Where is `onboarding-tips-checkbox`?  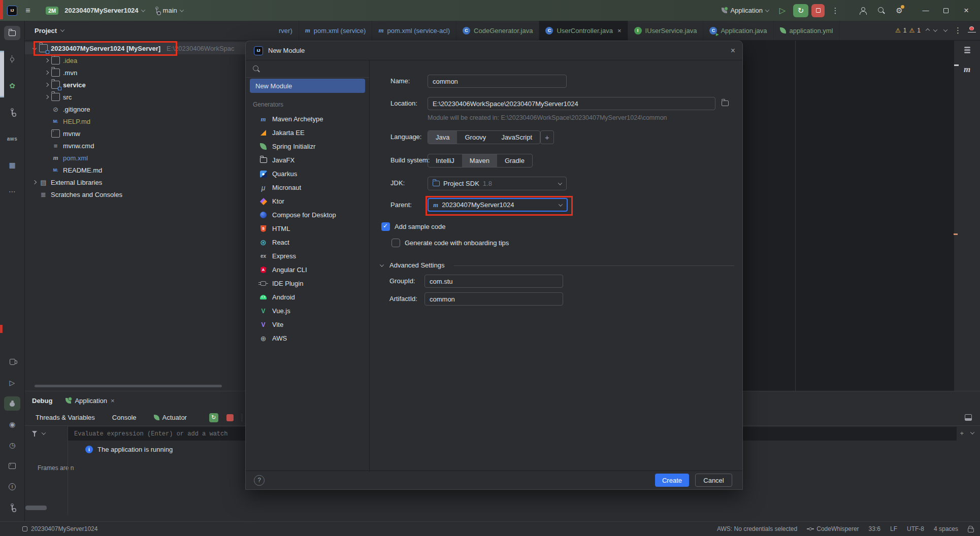 onboarding-tips-checkbox is located at coordinates (396, 243).